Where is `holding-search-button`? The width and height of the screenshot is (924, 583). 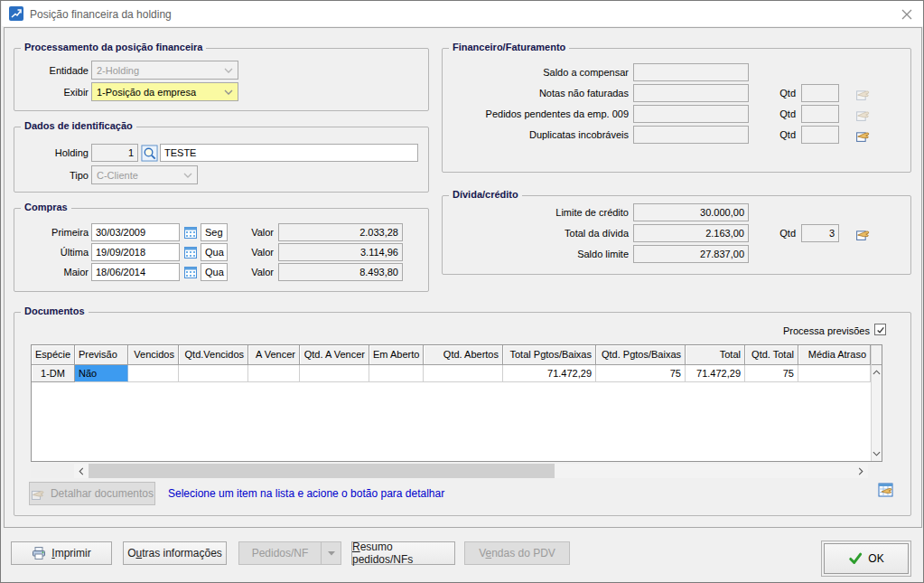
holding-search-button is located at coordinates (149, 153).